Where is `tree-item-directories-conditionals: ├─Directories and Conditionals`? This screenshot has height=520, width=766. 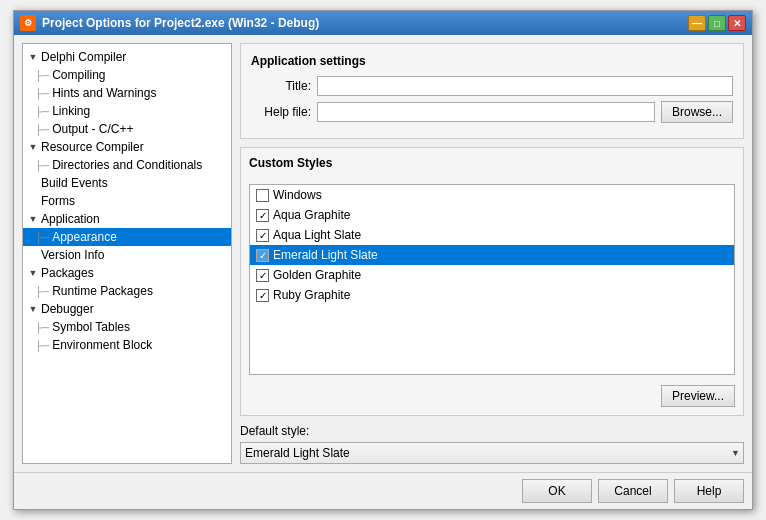 tree-item-directories-conditionals: ├─Directories and Conditionals is located at coordinates (127, 165).